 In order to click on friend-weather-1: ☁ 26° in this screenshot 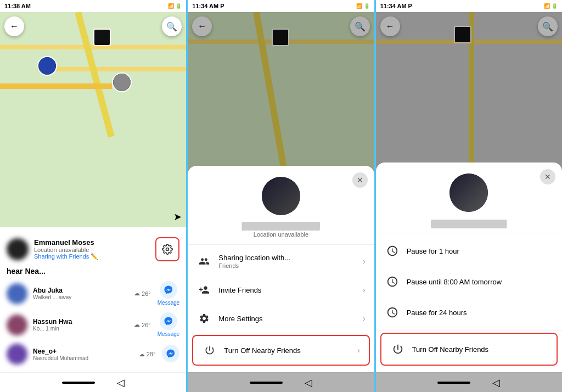, I will do `click(143, 325)`.